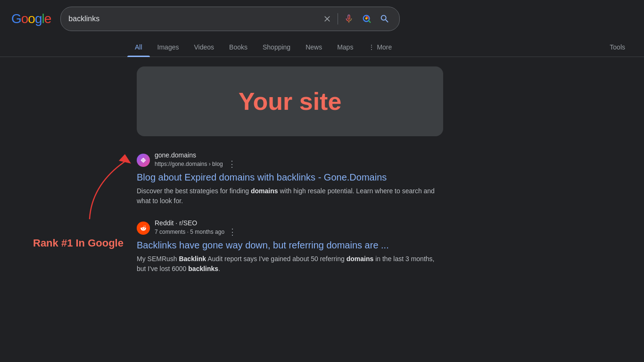 The height and width of the screenshot is (362, 644). I want to click on logo-o2: o, so click(31, 19).